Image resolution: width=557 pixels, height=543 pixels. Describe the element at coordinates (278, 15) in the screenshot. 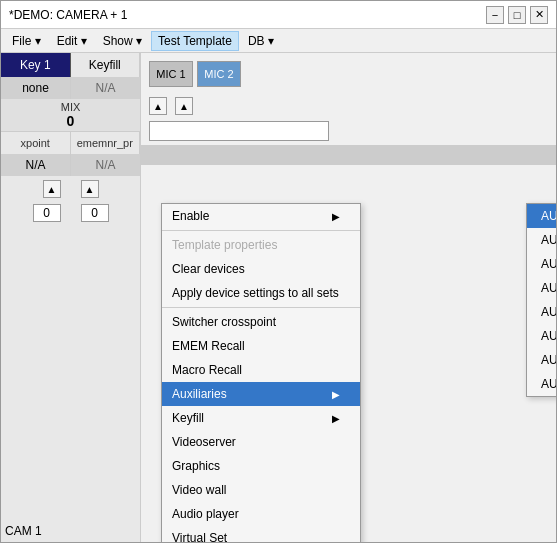

I see `title-bar: *DEMO: CAMERA + 1 − □ ✕` at that location.